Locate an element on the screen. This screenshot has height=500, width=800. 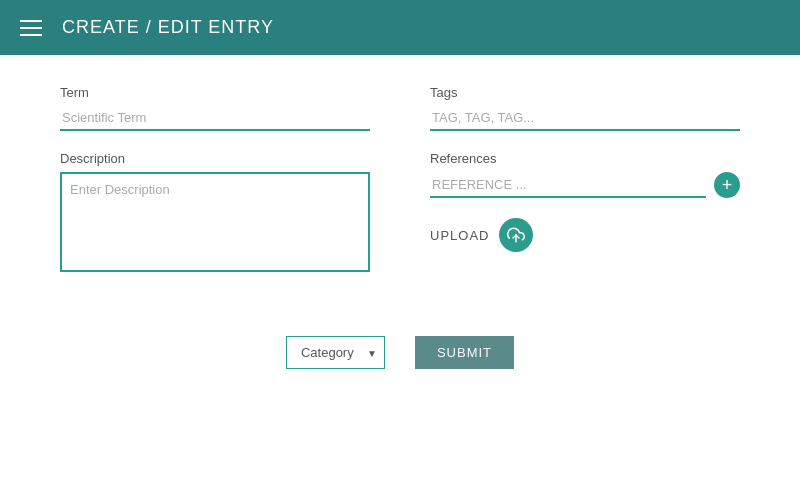
term-group: Term is located at coordinates (215, 108).